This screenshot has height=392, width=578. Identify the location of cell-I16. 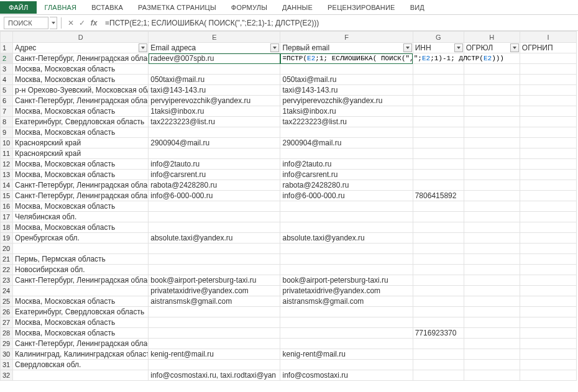
(548, 206).